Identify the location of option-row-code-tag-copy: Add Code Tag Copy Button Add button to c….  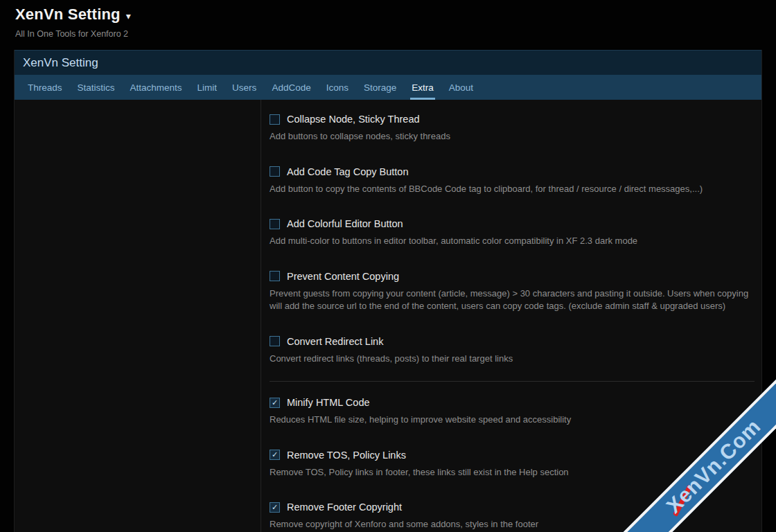
(512, 181).